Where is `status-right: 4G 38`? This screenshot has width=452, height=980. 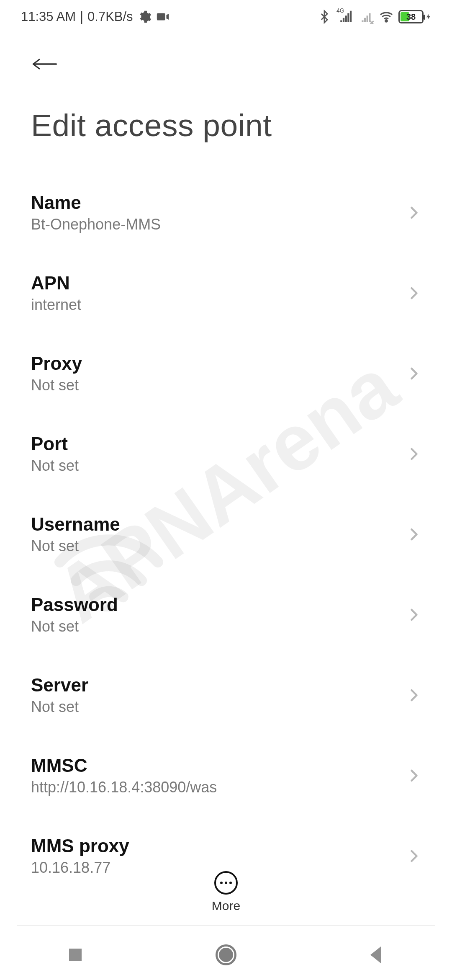 status-right: 4G 38 is located at coordinates (375, 17).